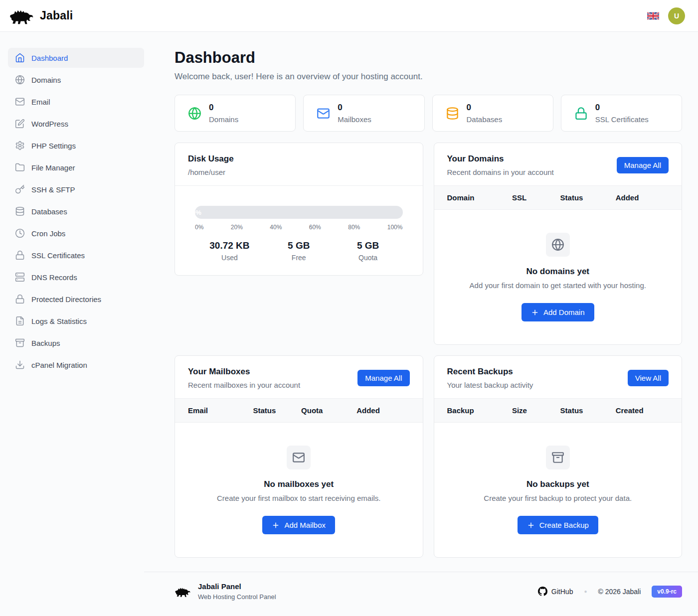  I want to click on column-header-ssl: SSL, so click(536, 197).